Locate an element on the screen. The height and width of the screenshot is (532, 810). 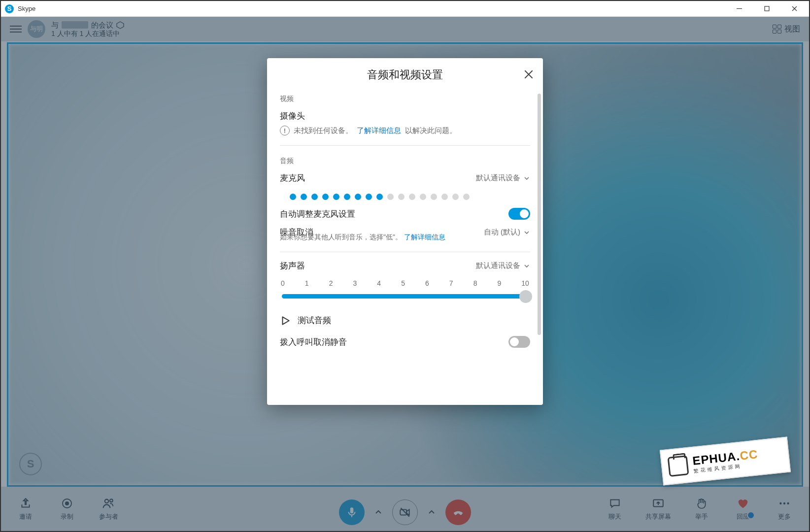
resolve-suffix: 以解决此问题。 is located at coordinates (431, 131).